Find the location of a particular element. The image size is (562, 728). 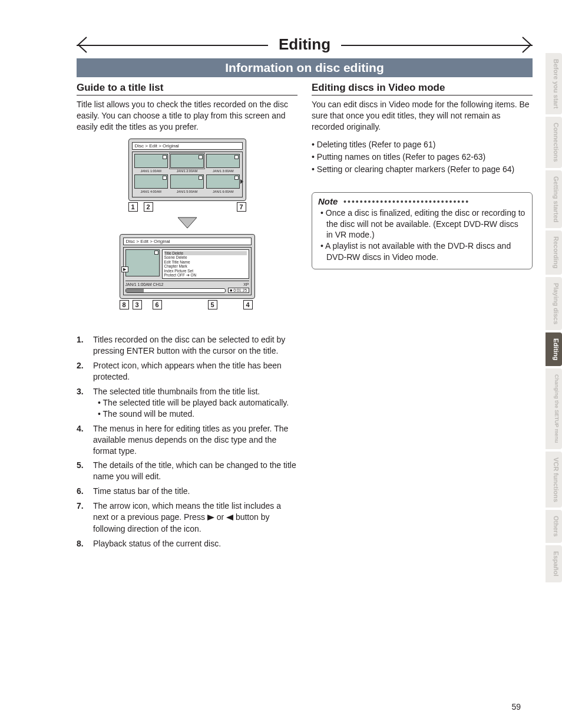

banner-right-ornament is located at coordinates (527, 45).